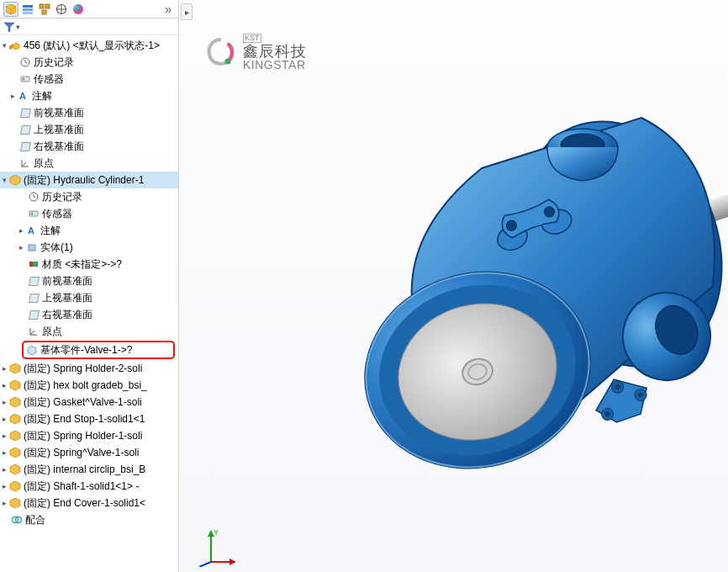 The height and width of the screenshot is (572, 728). Describe the element at coordinates (89, 146) in the screenshot. I see `tree-item-right-plane: 右视基准面` at that location.